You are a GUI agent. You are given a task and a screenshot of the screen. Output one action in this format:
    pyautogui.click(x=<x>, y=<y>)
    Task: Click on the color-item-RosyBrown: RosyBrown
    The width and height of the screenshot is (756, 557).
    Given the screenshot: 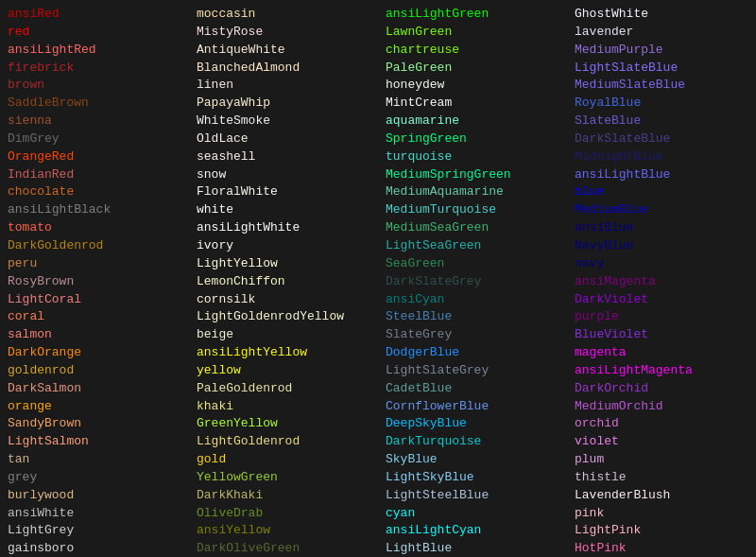 What is the action you would take?
    pyautogui.click(x=98, y=282)
    